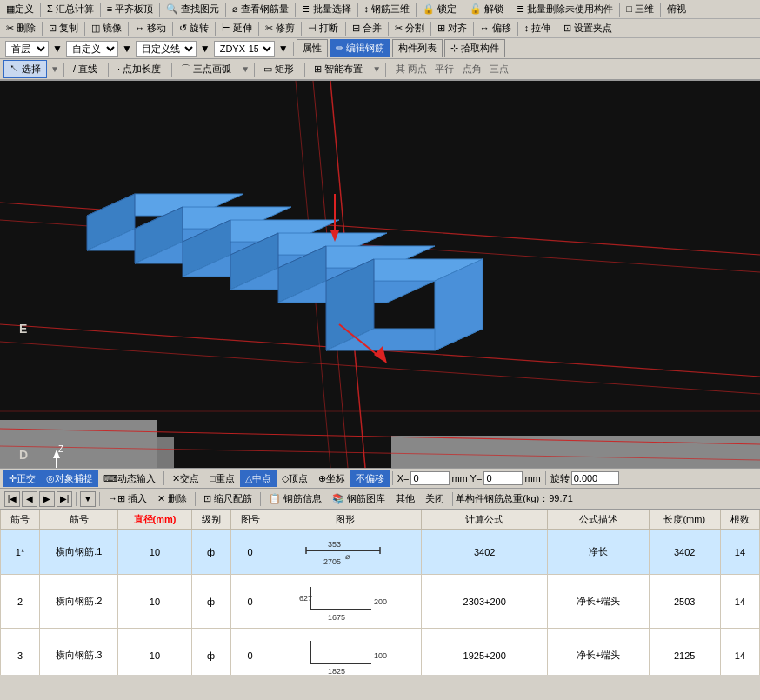 The width and height of the screenshot is (760, 700). What do you see at coordinates (345, 652) in the screenshot?
I see `cell-figure: 1825 100` at bounding box center [345, 652].